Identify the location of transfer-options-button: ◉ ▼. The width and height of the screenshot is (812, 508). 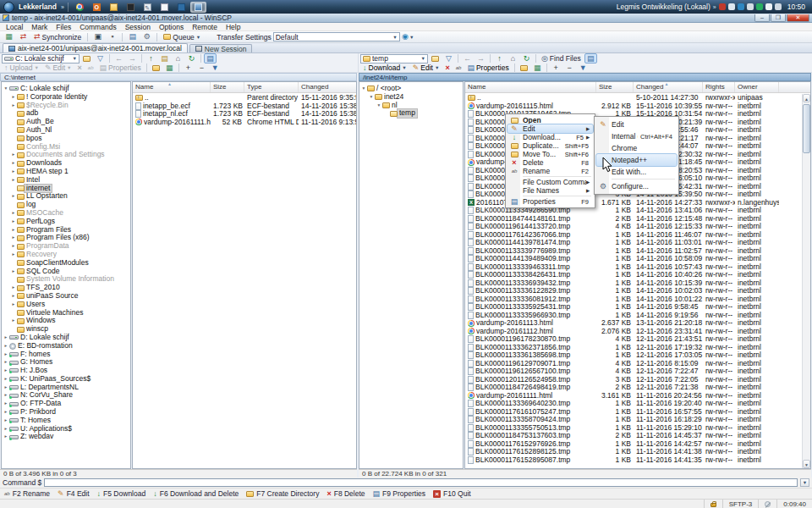
(408, 37).